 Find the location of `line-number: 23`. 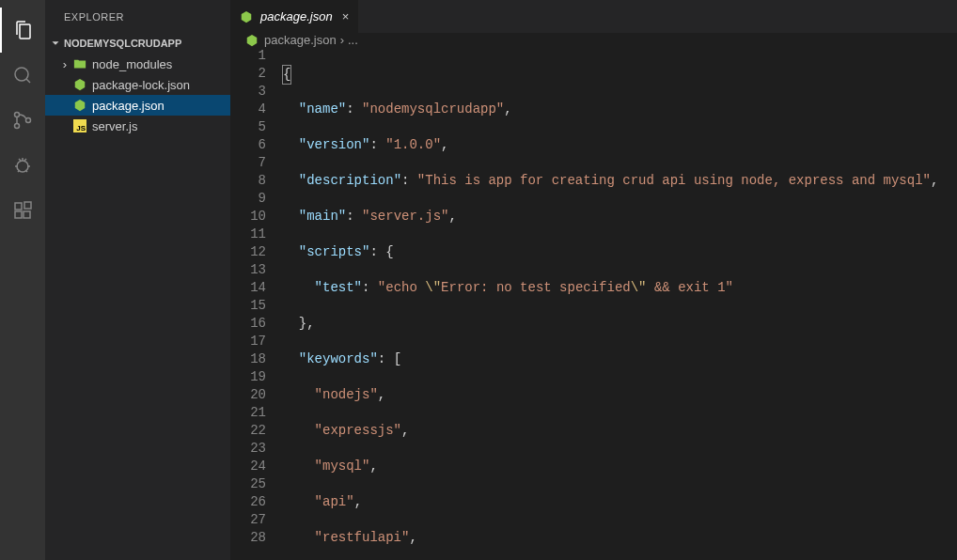

line-number: 23 is located at coordinates (248, 449).